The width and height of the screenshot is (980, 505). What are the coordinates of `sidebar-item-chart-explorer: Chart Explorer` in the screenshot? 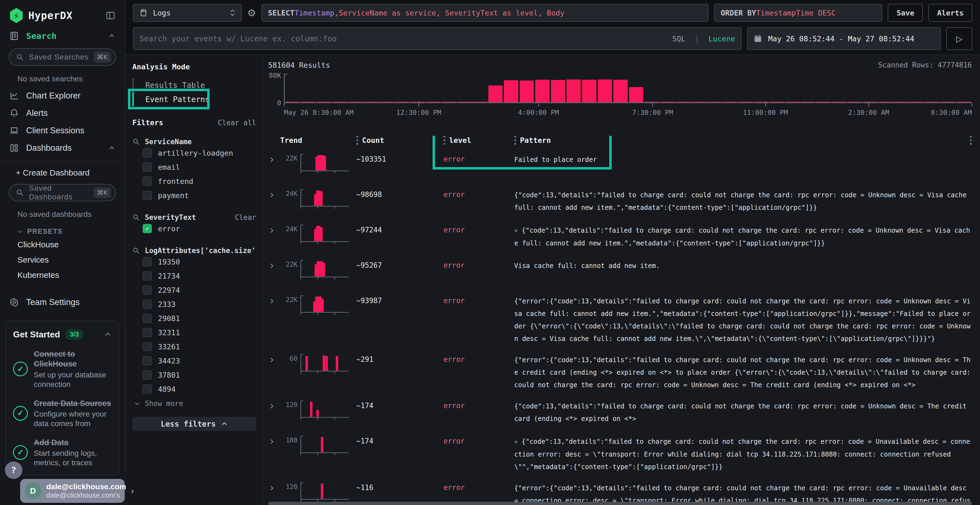 It's located at (62, 96).